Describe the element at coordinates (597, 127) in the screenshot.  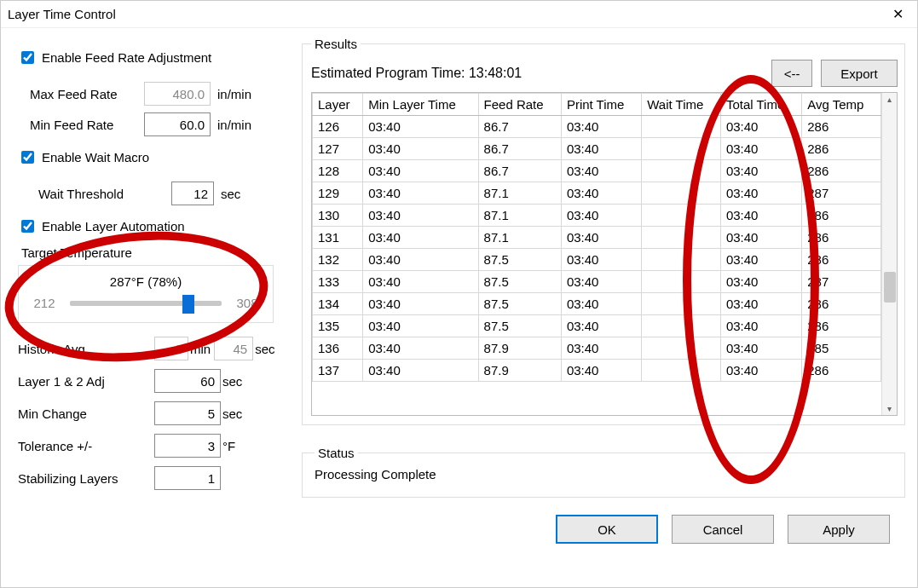
I see `table-row: 12603:4086.703:4003:40286` at that location.